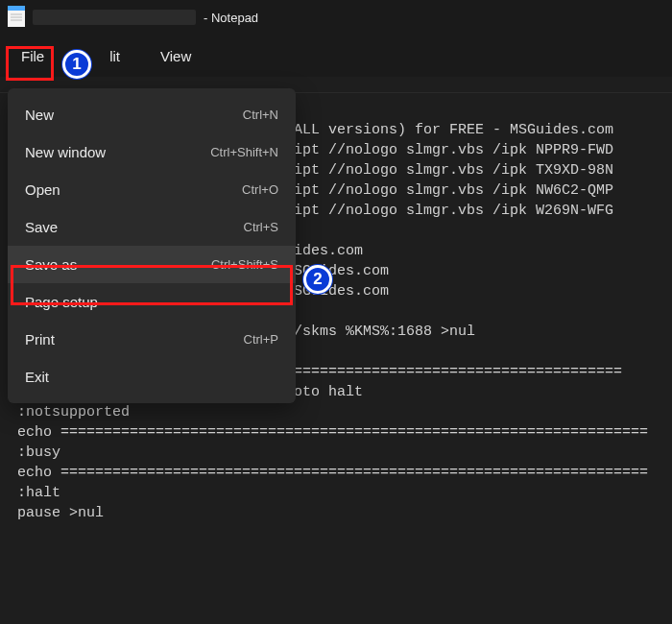 Image resolution: width=672 pixels, height=624 pixels. Describe the element at coordinates (36, 376) in the screenshot. I see `menu-exit-label: Exit` at that location.